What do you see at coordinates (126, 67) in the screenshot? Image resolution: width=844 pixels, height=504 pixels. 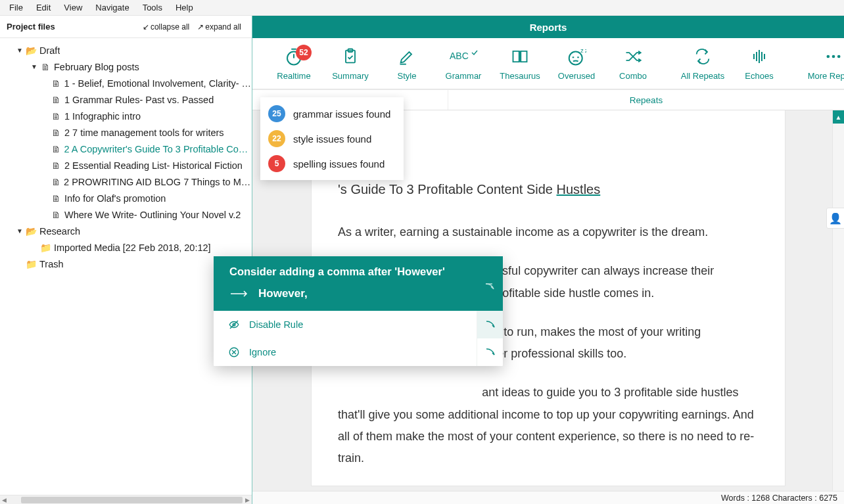 I see `tree-folder-february: ▼ 🗎 February Blog posts` at bounding box center [126, 67].